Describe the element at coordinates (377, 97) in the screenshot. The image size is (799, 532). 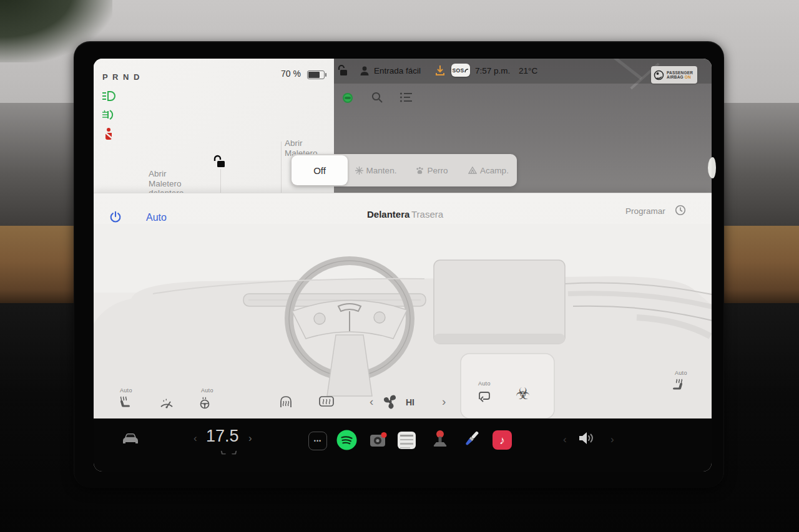
I see `search-icon` at that location.